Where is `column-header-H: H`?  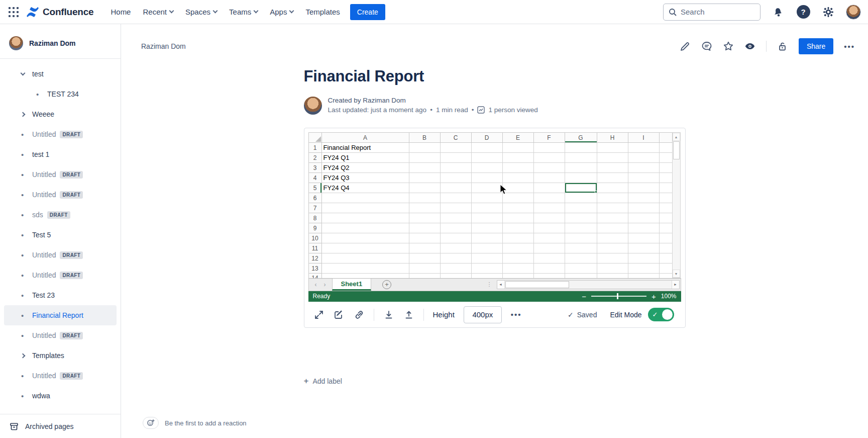
column-header-H: H is located at coordinates (612, 138).